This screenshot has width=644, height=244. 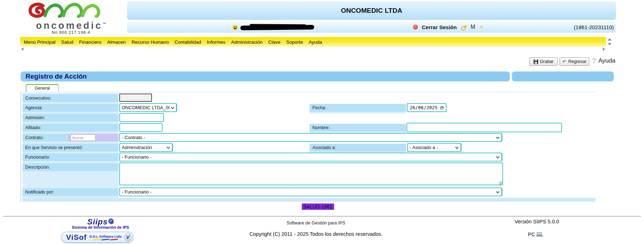 I want to click on session-bar: Cerrar Sesión M ☀ (1861-20231110), so click(x=371, y=27).